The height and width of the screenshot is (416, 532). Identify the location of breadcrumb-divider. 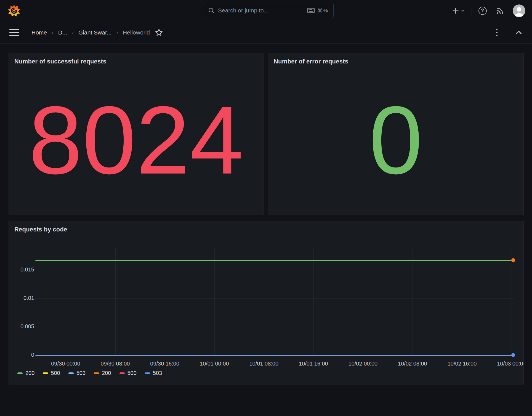
(507, 33).